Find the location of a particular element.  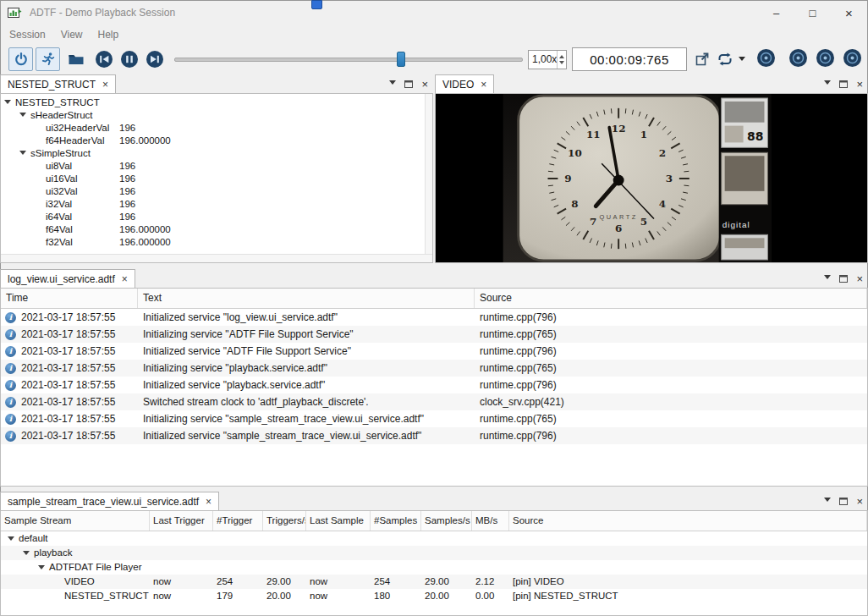

tree-row-f32val: f32Val196.000000 is located at coordinates (212, 242).